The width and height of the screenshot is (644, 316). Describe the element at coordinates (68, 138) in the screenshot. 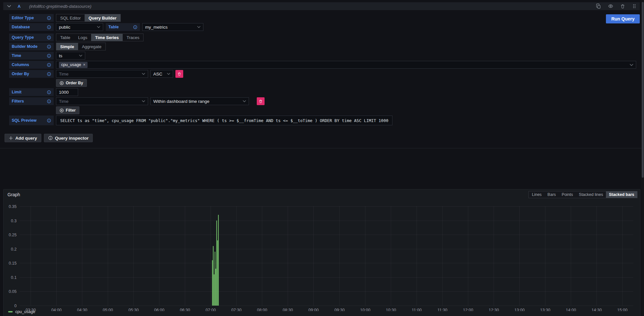

I see `query-inspector-button: Query inspector` at that location.